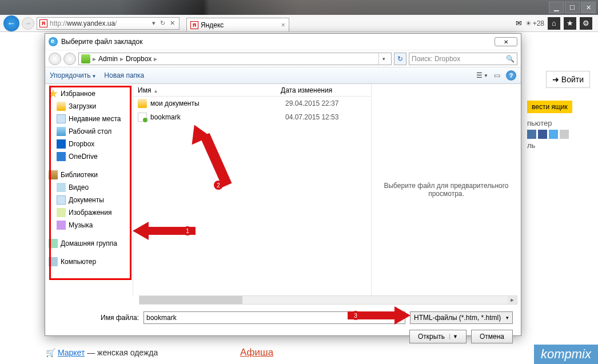 This screenshot has height=364, width=598. What do you see at coordinates (497, 75) in the screenshot?
I see `preview-toggle-button: ▭` at bounding box center [497, 75].